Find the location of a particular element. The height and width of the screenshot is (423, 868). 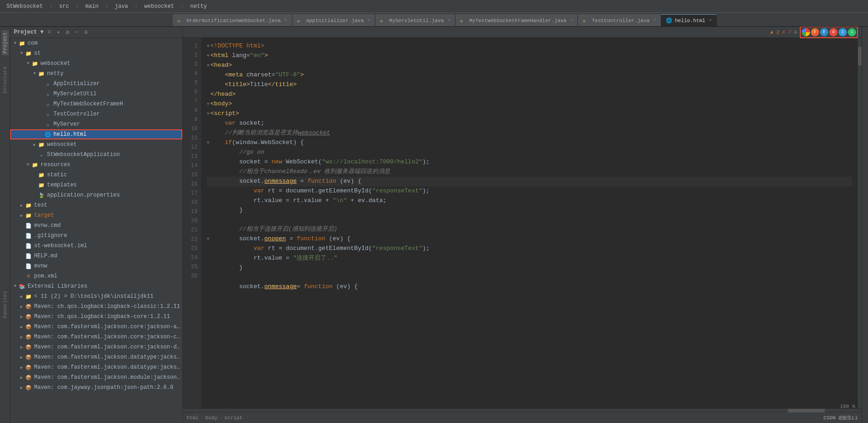

tab-servlet-close: × is located at coordinates (449, 20).